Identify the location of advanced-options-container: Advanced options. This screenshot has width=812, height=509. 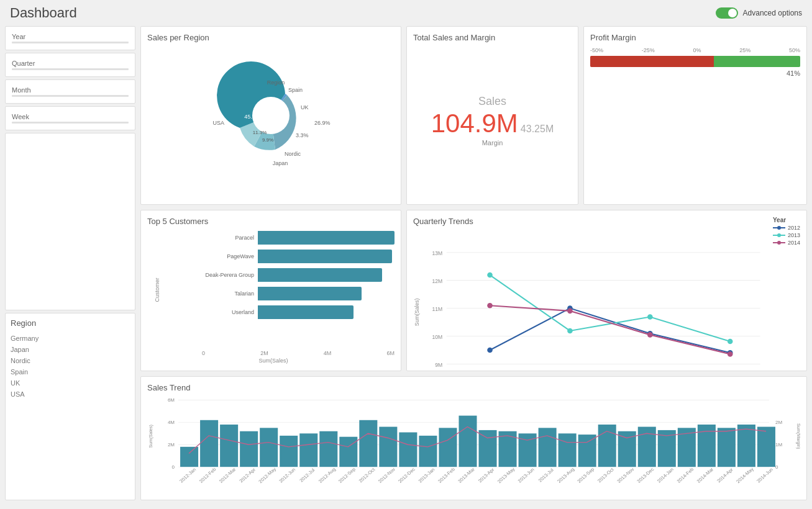
(759, 13).